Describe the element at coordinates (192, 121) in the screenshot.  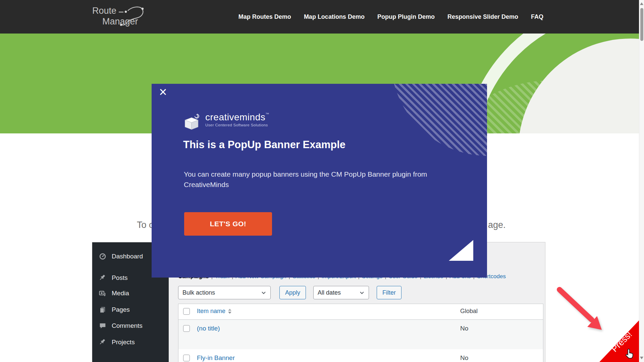
I see `creativeminds-cube-icon` at that location.